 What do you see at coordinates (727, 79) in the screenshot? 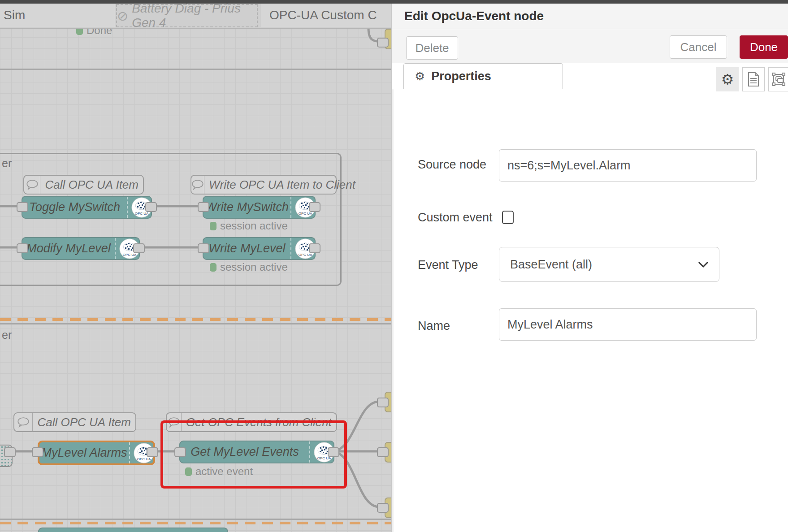
I see `node-properties-button: ⚙` at bounding box center [727, 79].